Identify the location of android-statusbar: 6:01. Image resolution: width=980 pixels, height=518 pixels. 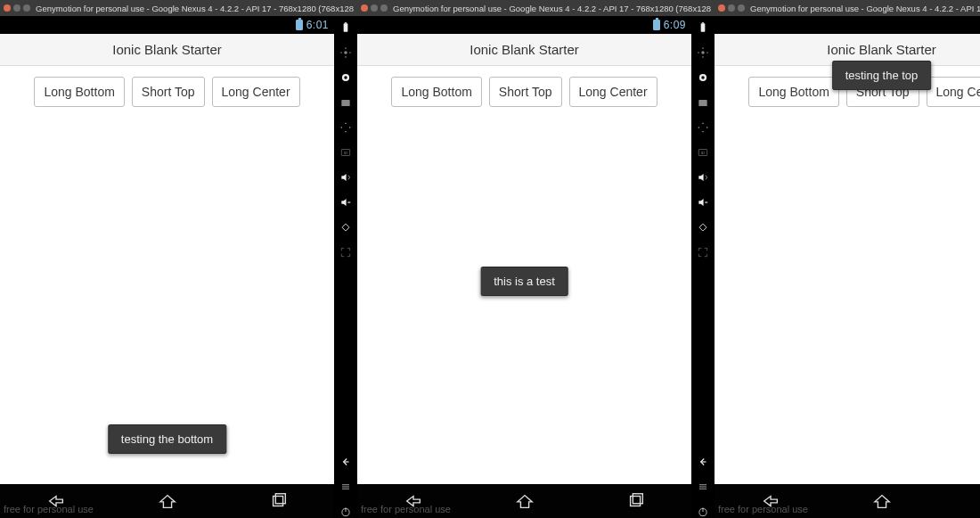
(167, 25).